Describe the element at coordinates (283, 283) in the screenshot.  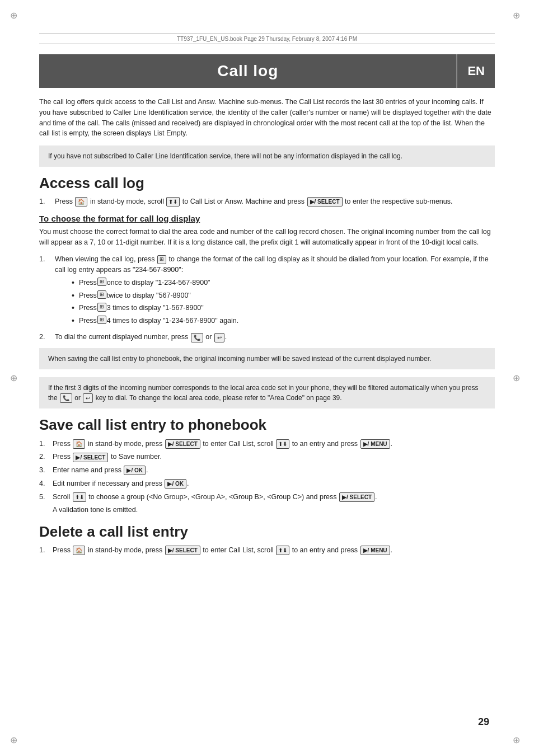
I see `bullet-1: Press ⊞ once to display "1-234-567-8900"` at that location.